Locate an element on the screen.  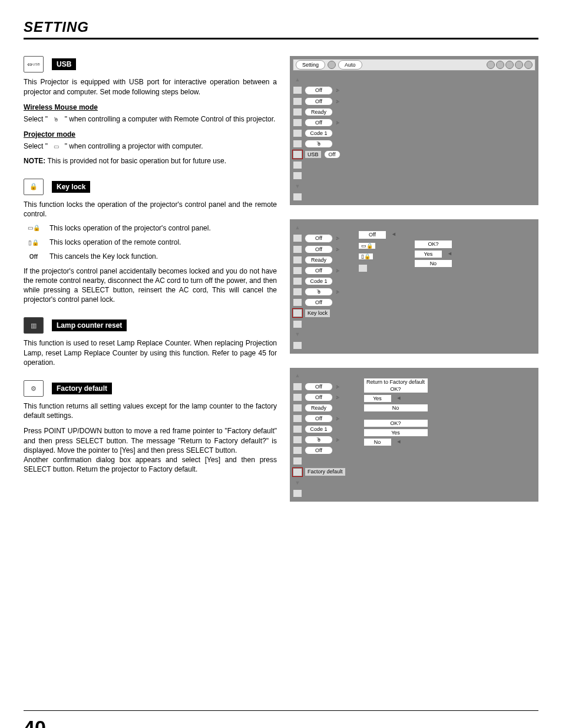
projector-mode-heading: Projector mode is located at coordinates (150, 134).